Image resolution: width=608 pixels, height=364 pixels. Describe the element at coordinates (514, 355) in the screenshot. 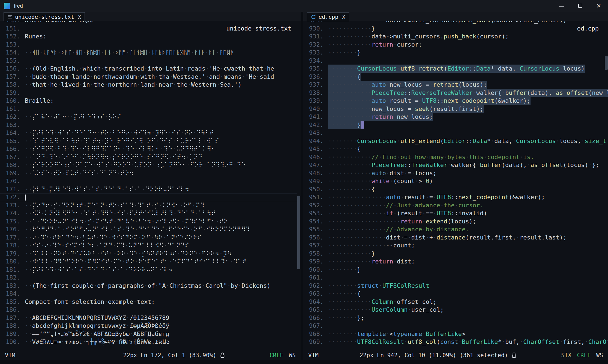

I see `right-lock-icon` at that location.